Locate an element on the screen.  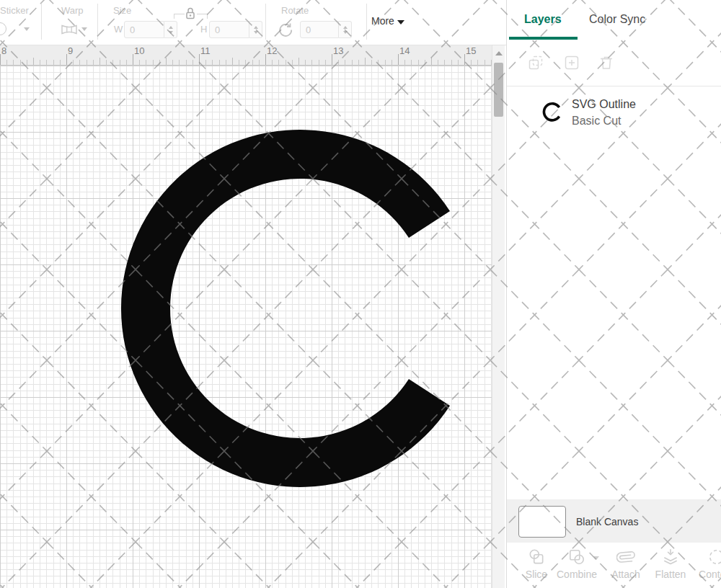
bottom-action-bar: Slice Combine Attach Flatten is located at coordinates (614, 565).